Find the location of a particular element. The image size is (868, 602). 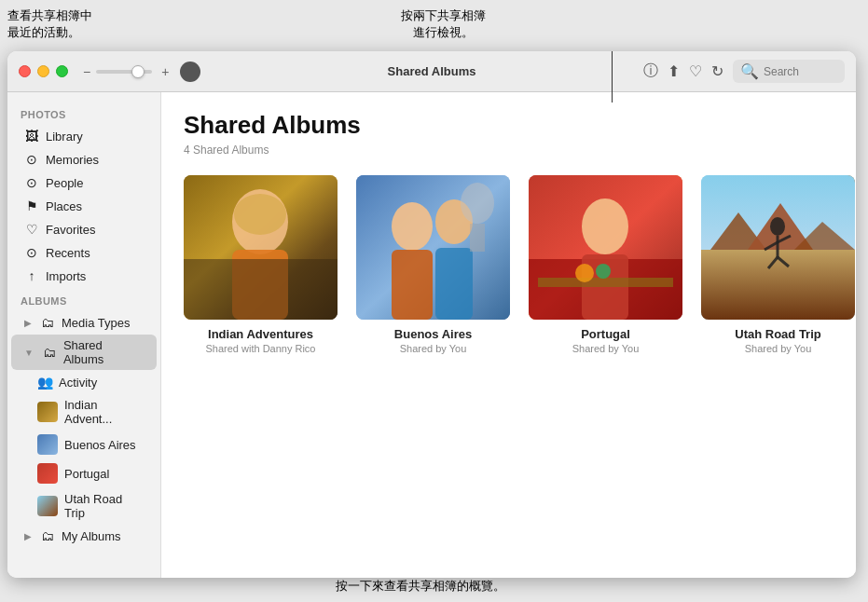

places-icon: ⚑ is located at coordinates (32, 206).